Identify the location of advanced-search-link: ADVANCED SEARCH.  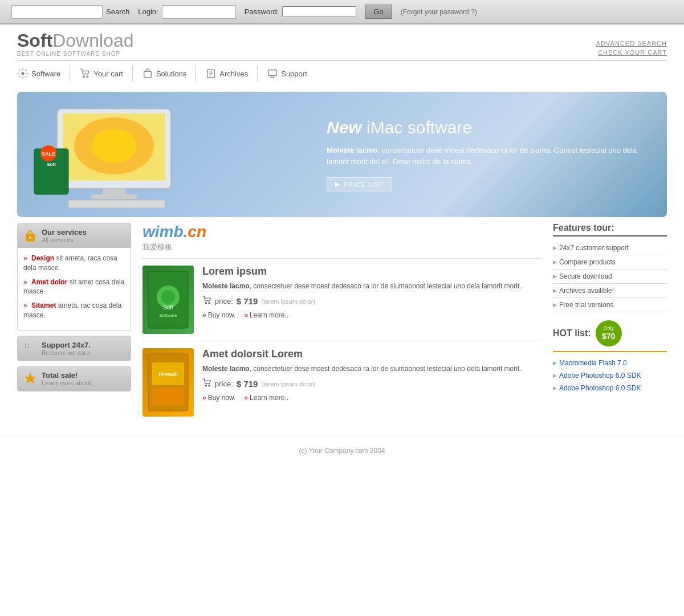
(632, 43).